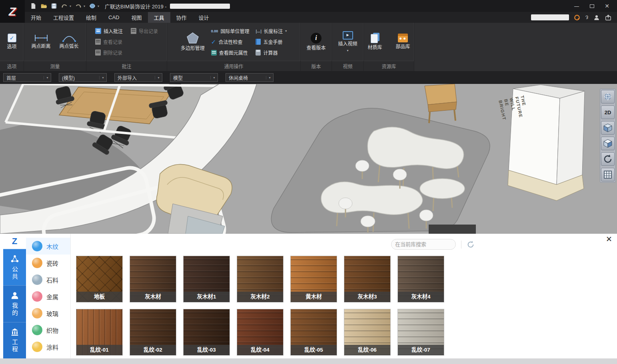 The width and height of the screenshot is (617, 364). Describe the element at coordinates (113, 53) in the screenshot. I see `delete-records-label: 删除记录` at that location.